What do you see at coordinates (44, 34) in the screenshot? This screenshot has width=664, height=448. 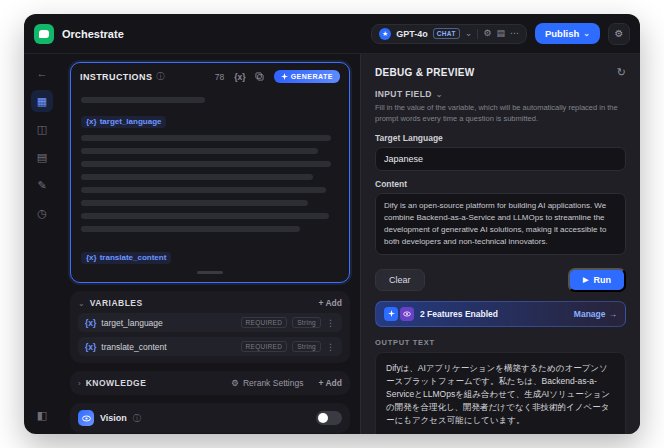 I see `app-logo-icon` at bounding box center [44, 34].